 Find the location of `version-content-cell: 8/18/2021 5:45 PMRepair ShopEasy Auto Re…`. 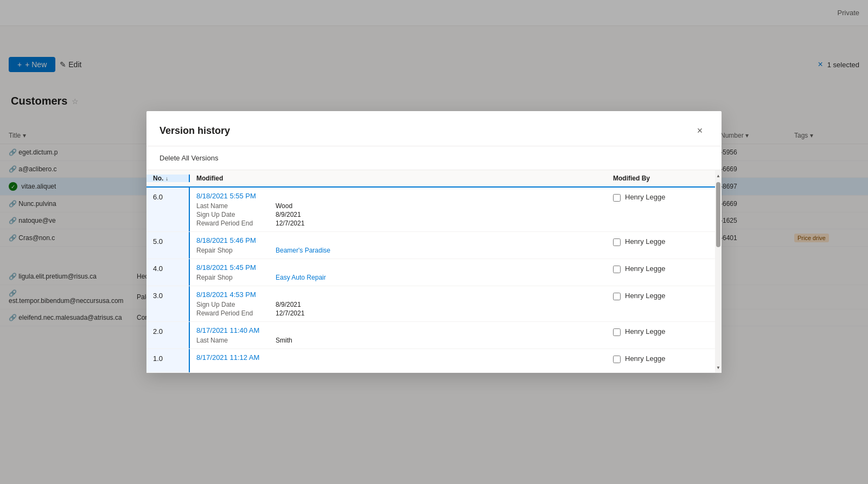

version-content-cell: 8/18/2021 5:45 PMRepair ShopEasy Auto Re… is located at coordinates (398, 272).